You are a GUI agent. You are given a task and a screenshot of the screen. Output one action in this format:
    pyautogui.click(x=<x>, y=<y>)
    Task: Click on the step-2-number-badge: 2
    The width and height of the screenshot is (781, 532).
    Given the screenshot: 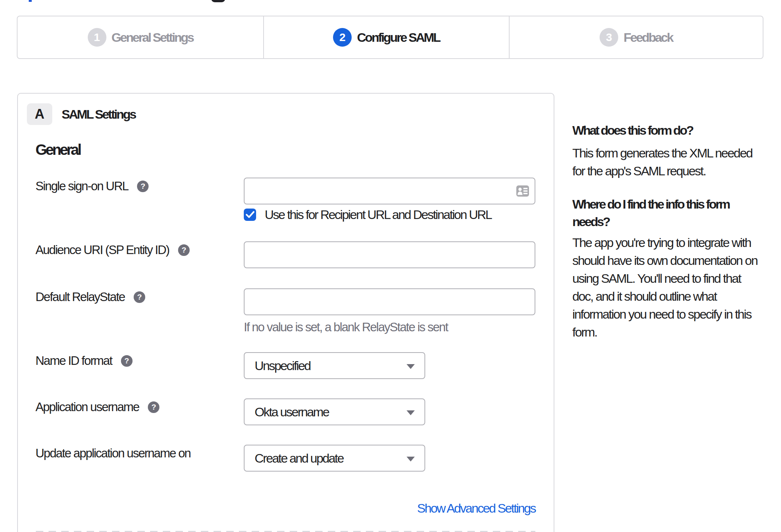 What is the action you would take?
    pyautogui.click(x=342, y=37)
    